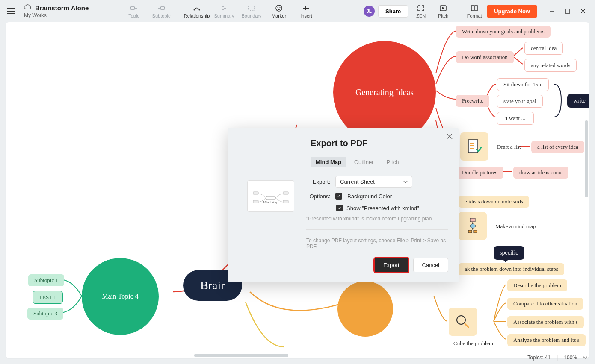 The height and width of the screenshot is (364, 595). I want to click on export-label: Export:, so click(318, 182).